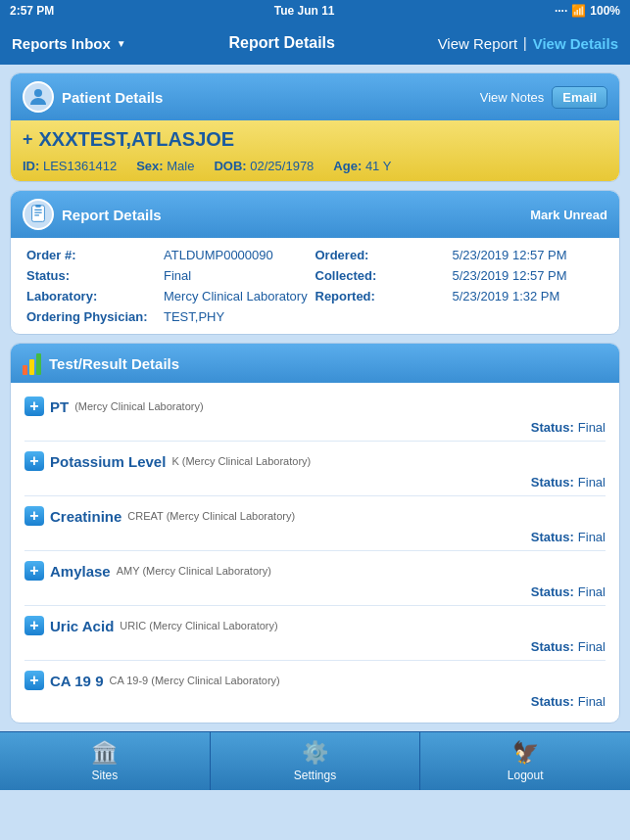  What do you see at coordinates (315, 571) in the screenshot?
I see `test-item-row: + Amylase AMY (Mercy Clinical Laboratory…` at bounding box center [315, 571].